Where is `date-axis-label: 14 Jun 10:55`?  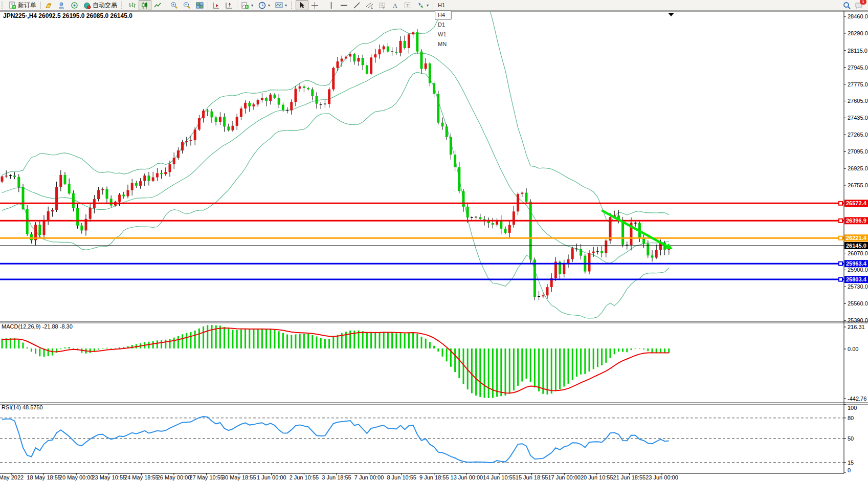
date-axis-label: 14 Jun 10:55 is located at coordinates (499, 477).